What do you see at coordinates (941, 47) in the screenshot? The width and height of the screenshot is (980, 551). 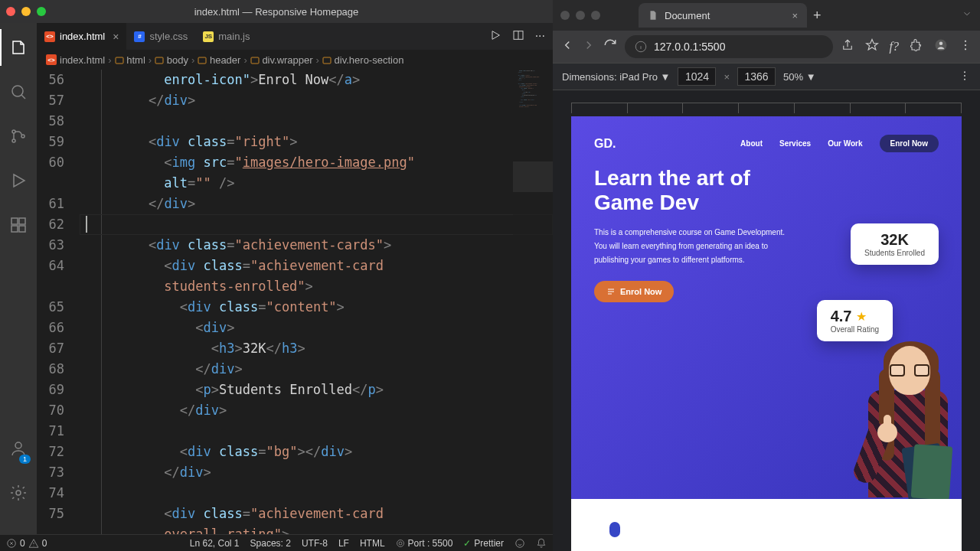 I see `profile-icon` at bounding box center [941, 47].